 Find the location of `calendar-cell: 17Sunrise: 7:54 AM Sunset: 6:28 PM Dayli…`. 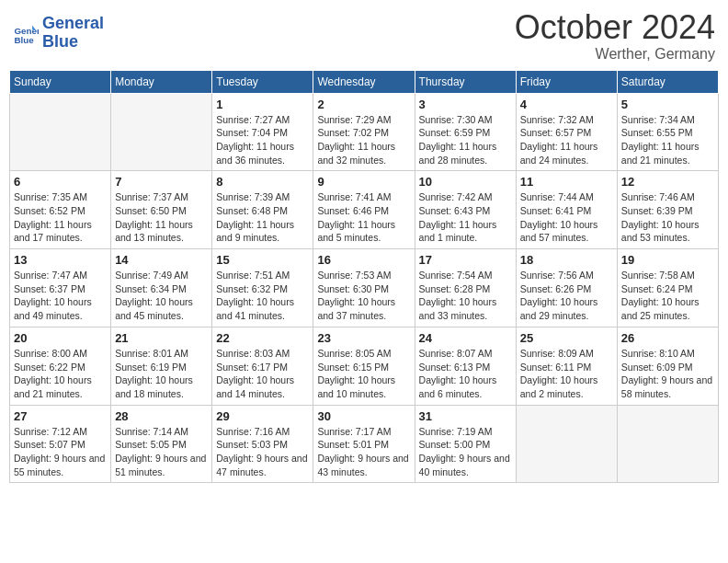

calendar-cell: 17Sunrise: 7:54 AM Sunset: 6:28 PM Dayli… is located at coordinates (465, 289).